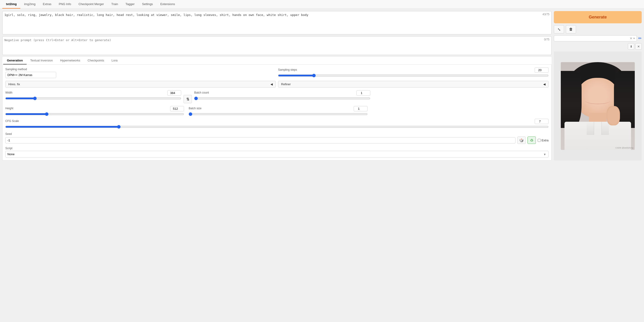 The height and width of the screenshot is (322, 644). I want to click on nav-settings: Settings, so click(148, 4).